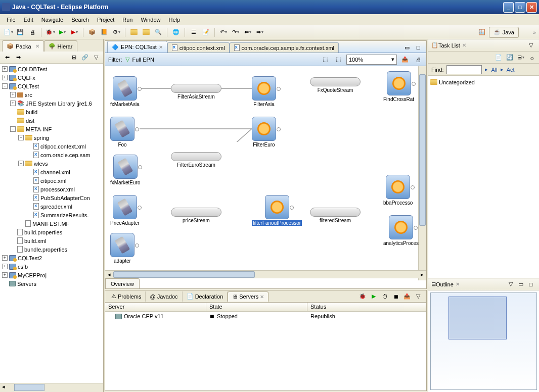  Describe the element at coordinates (264, 92) in the screenshot. I see `epn-node-FilterAsia: FilterAsia` at that location.